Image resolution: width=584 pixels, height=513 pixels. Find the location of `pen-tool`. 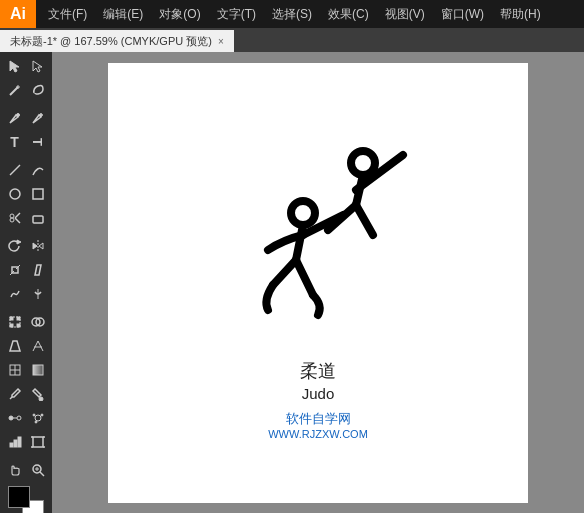

pen-tool is located at coordinates (15, 118).